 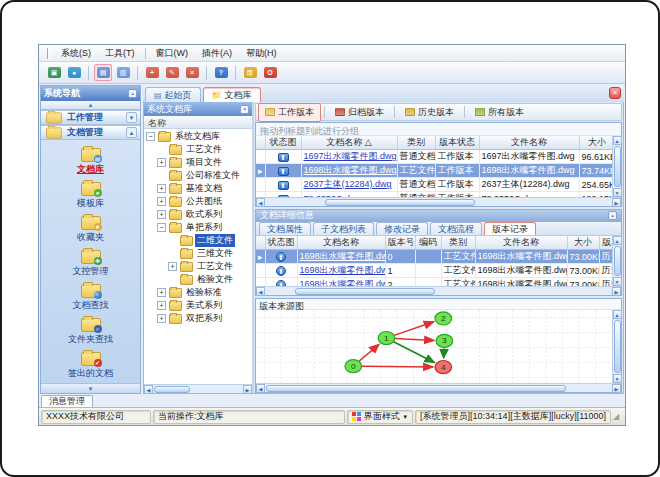 What do you see at coordinates (90, 118) in the screenshot?
I see `sidebar-group-1: 工作管理▼` at bounding box center [90, 118].